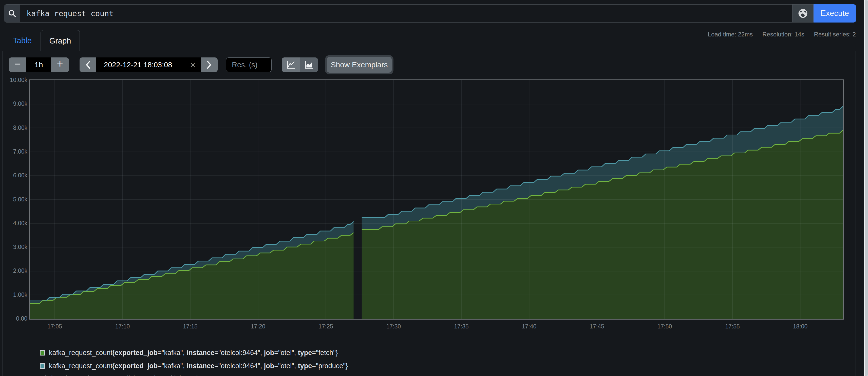 The width and height of the screenshot is (868, 376). I want to click on legend-hint: Click: select series, CMD + click: toggl…, so click(194, 375).